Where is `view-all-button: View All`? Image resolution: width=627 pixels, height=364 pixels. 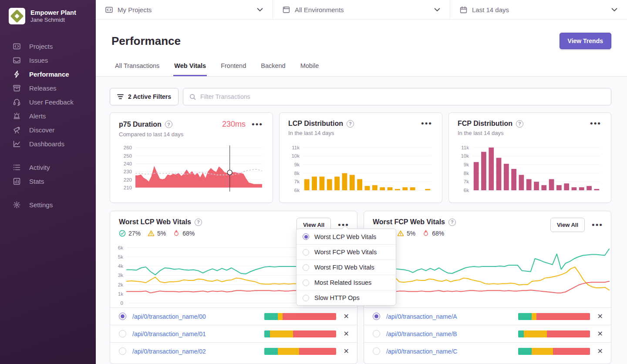 view-all-button: View All is located at coordinates (568, 225).